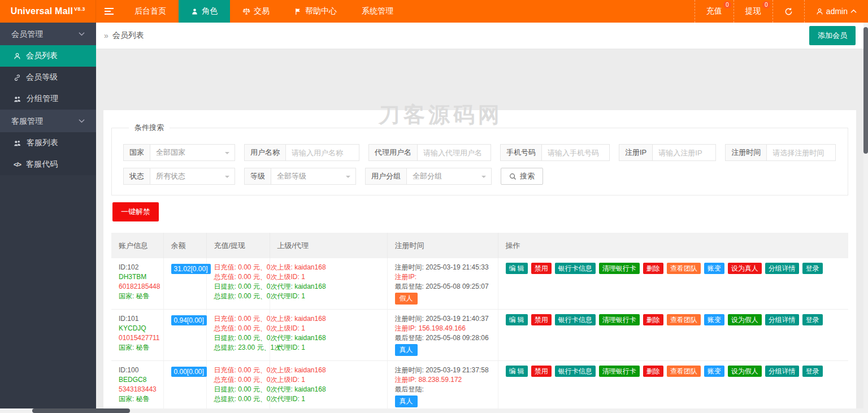 This screenshot has height=413, width=868. I want to click on field-label: 用户分组, so click(386, 176).